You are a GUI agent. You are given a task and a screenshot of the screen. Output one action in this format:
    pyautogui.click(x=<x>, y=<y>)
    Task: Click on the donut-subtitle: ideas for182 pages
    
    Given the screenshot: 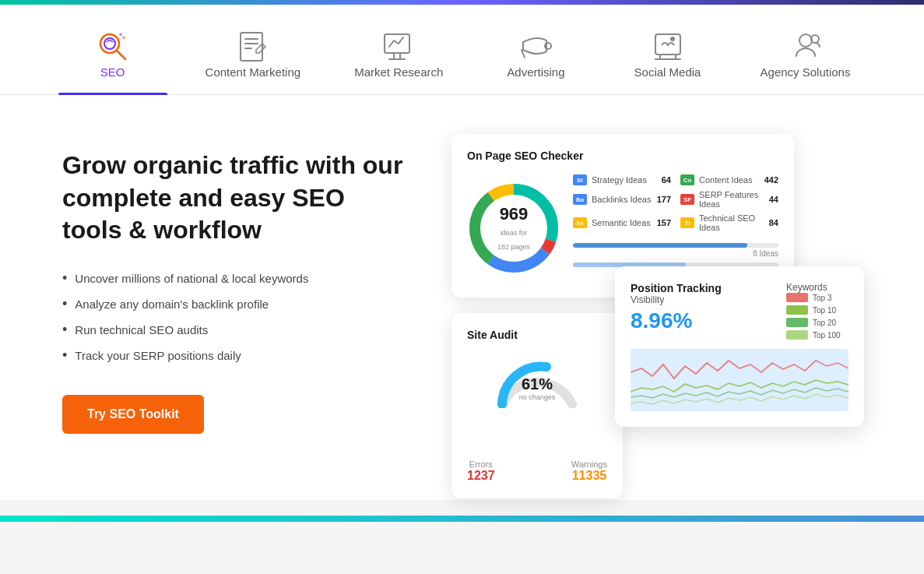 What is the action you would take?
    pyautogui.click(x=514, y=240)
    